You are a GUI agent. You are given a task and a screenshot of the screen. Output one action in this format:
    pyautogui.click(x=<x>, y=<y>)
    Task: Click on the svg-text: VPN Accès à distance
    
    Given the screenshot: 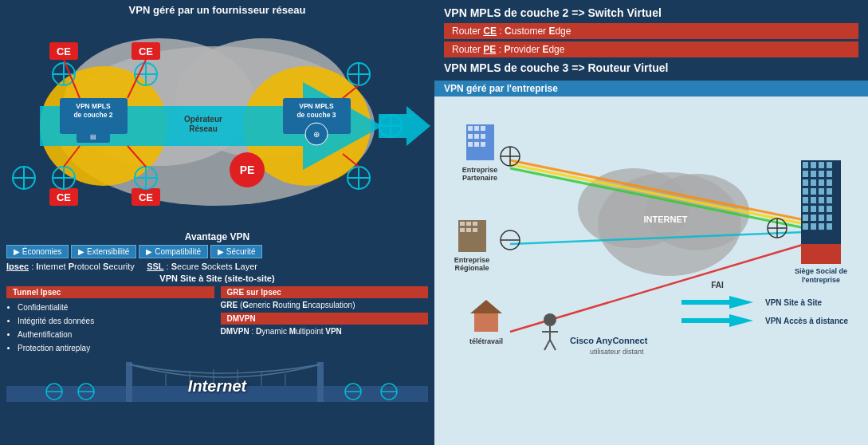 What is the action you would take?
    pyautogui.click(x=807, y=321)
    